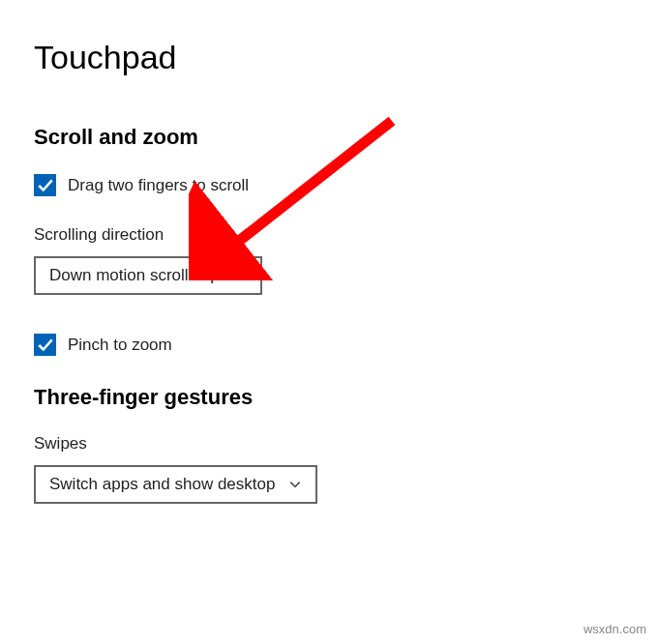  What do you see at coordinates (159, 186) in the screenshot?
I see `checkbox-label: Drag two fingers to scroll` at bounding box center [159, 186].